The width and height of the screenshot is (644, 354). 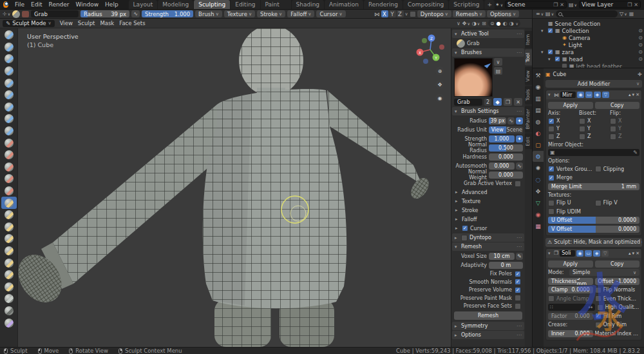 What do you see at coordinates (538, 191) in the screenshot?
I see `properties-tab: ✥` at bounding box center [538, 191].